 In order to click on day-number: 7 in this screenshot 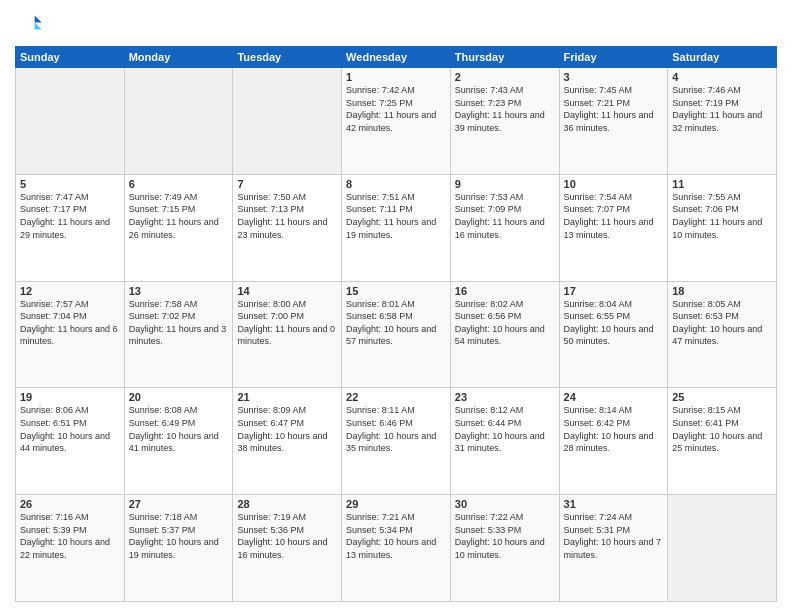, I will do `click(287, 184)`.